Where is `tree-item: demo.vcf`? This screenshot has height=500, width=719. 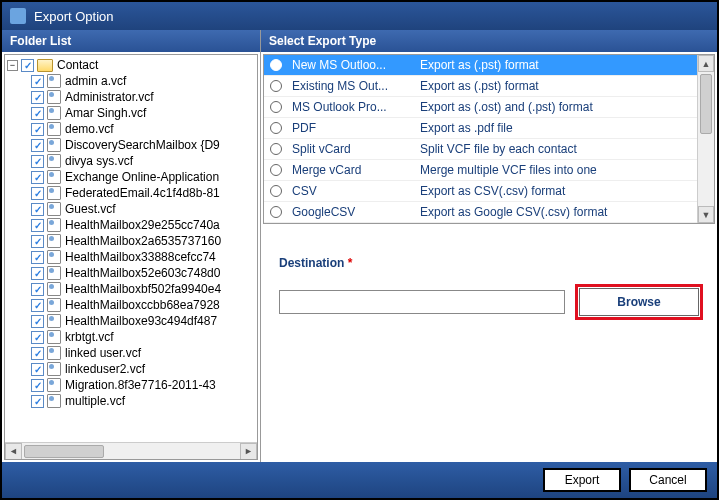 tree-item: demo.vcf is located at coordinates (131, 129).